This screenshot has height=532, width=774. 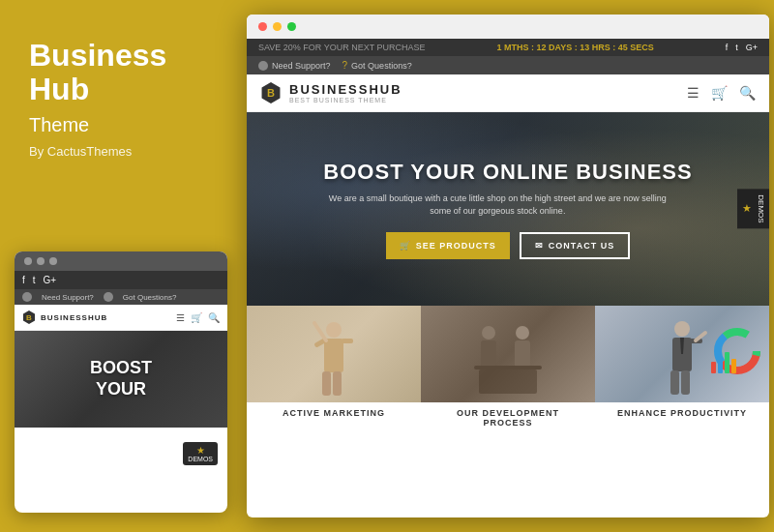 What do you see at coordinates (575, 246) in the screenshot?
I see `contact-us-button: ✉ CONTACT US` at bounding box center [575, 246].